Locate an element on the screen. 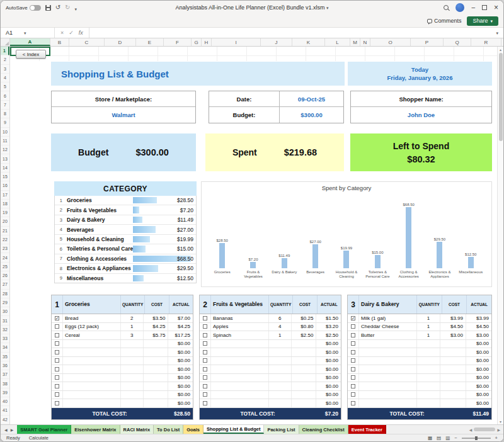 This screenshot has height=442, width=504. column-header-Q: Q is located at coordinates (457, 42).